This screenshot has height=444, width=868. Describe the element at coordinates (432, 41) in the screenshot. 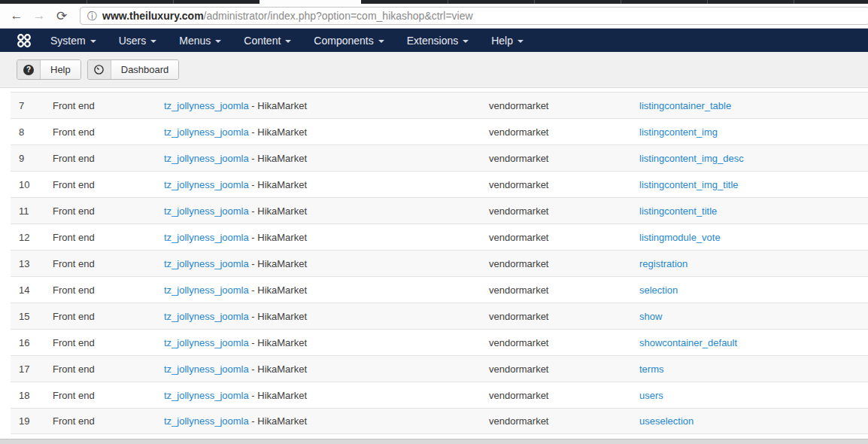

I see `menu-label: Extensions` at that location.